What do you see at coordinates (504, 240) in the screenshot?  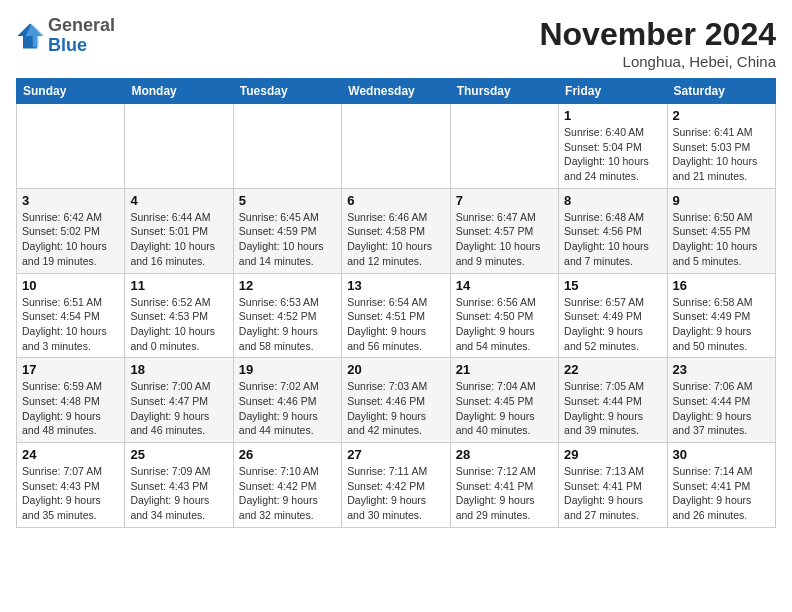 I see `day-info: Sunrise: 6:47 AM Sunset: 4:57 PM Dayligh…` at bounding box center [504, 240].